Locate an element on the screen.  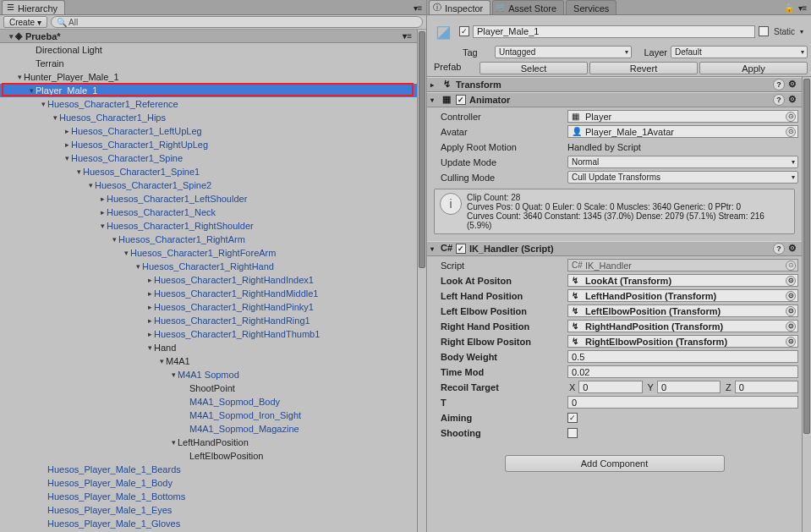
rhp-field: ↯RightHandPosition (Transform)⊙ is located at coordinates (683, 326).